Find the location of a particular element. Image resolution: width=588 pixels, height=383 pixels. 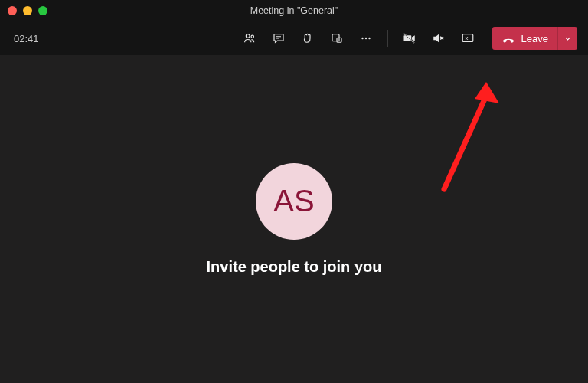

participants-button is located at coordinates (250, 38).